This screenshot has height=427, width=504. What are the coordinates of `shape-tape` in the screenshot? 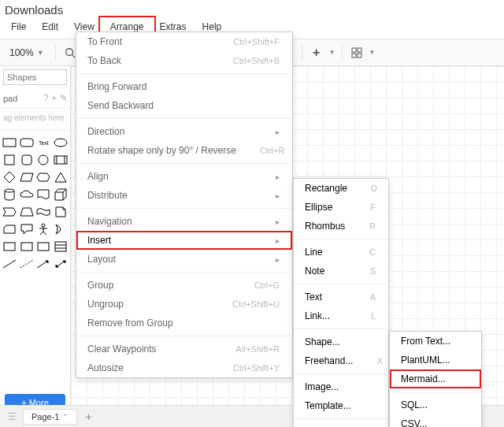 It's located at (44, 212).